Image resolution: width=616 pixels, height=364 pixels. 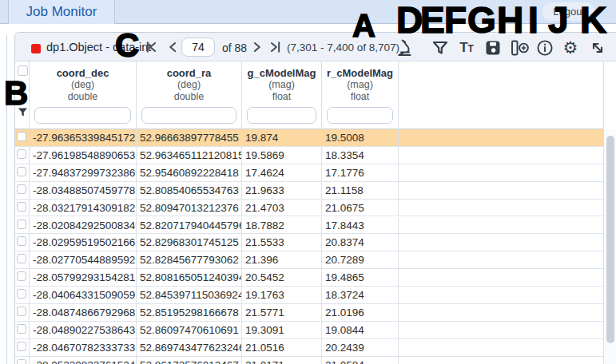 What do you see at coordinates (276, 47) in the screenshot?
I see `last-page-button` at bounding box center [276, 47].